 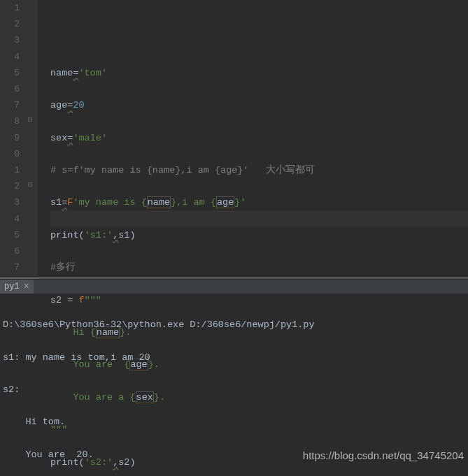 What do you see at coordinates (108, 397) in the screenshot?
I see `code-text: You are a {sex}.` at bounding box center [108, 397].